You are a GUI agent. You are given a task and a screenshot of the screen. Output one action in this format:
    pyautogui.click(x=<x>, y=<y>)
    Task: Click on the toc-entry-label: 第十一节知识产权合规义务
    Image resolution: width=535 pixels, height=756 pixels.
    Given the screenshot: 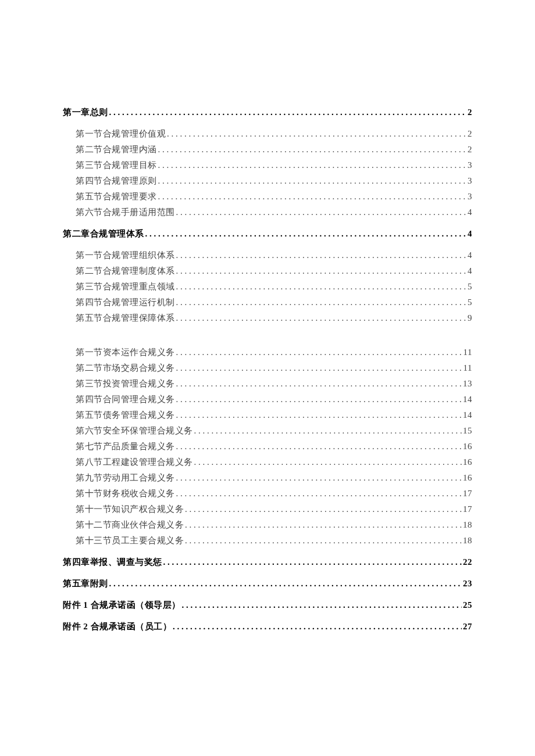 What is the action you would take?
    pyautogui.click(x=130, y=509)
    